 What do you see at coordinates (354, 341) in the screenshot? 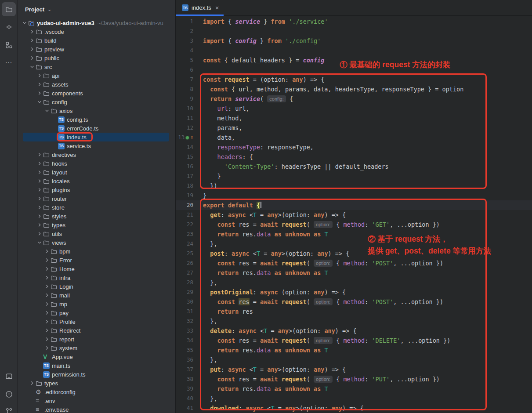
I see `code-line-34: 34 const res = await request( option: { …` at bounding box center [354, 341].